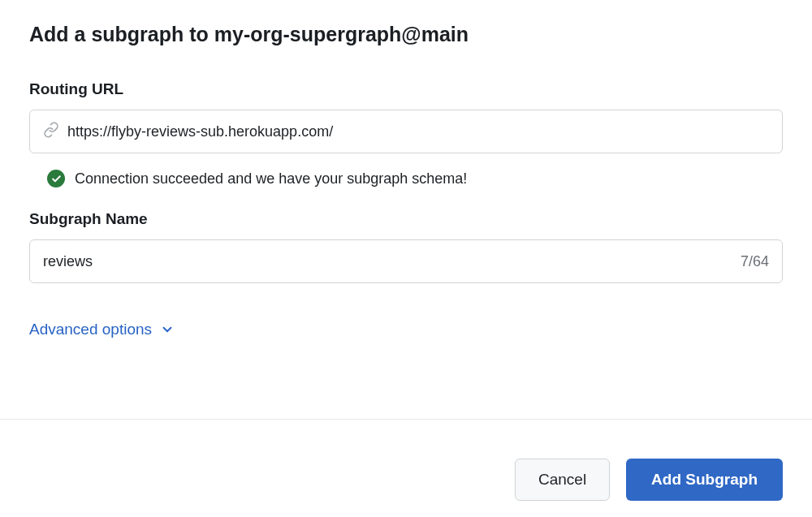 This screenshot has width=812, height=517. I want to click on subgraph-name-field-group: Subgraph Name 7/64, so click(406, 247).